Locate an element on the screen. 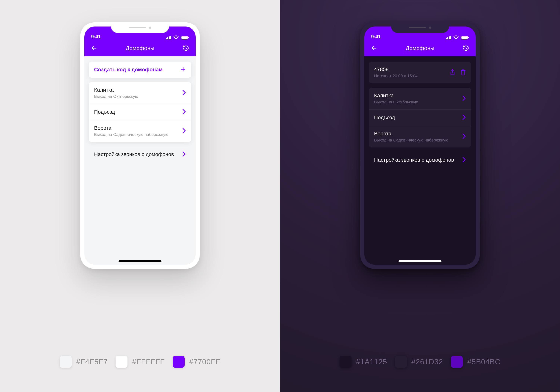  create-code-card: Создать код к домофонам is located at coordinates (140, 70).